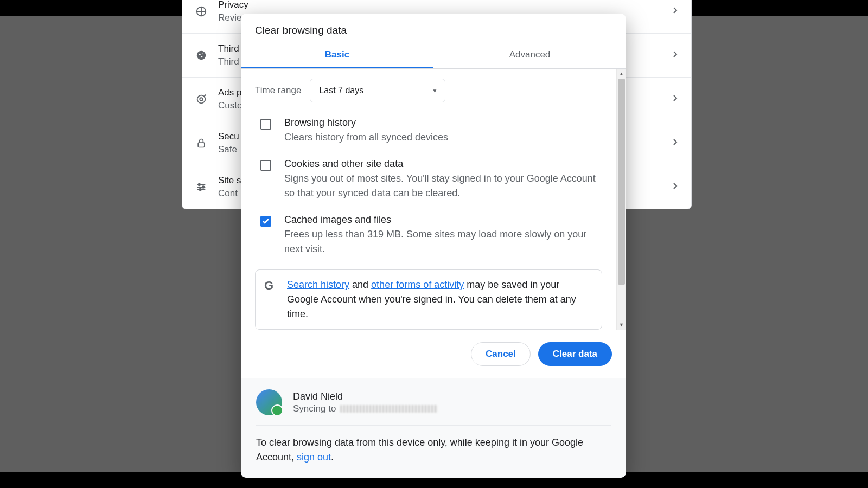 The height and width of the screenshot is (488, 868). I want to click on tab-basic: Basic, so click(337, 56).